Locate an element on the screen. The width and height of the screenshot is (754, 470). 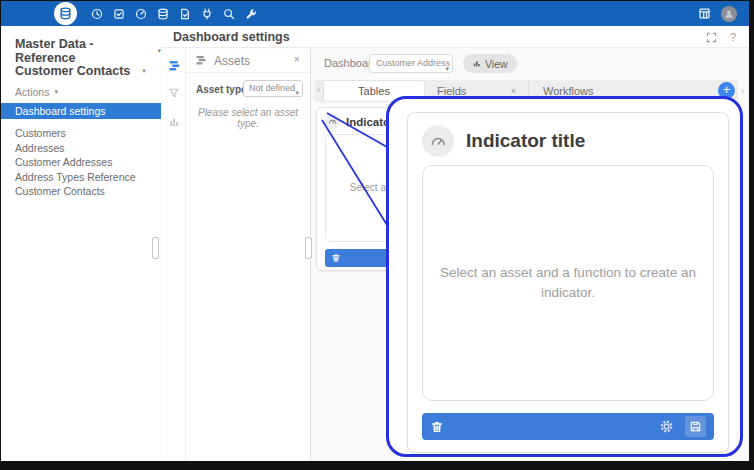
workspace-name: Master Data - Reference is located at coordinates (80, 51).